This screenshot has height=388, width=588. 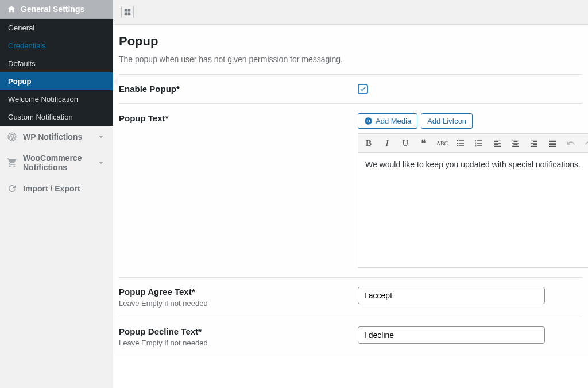 What do you see at coordinates (56, 46) in the screenshot?
I see `submenu-item-credentials: Credentials` at bounding box center [56, 46].